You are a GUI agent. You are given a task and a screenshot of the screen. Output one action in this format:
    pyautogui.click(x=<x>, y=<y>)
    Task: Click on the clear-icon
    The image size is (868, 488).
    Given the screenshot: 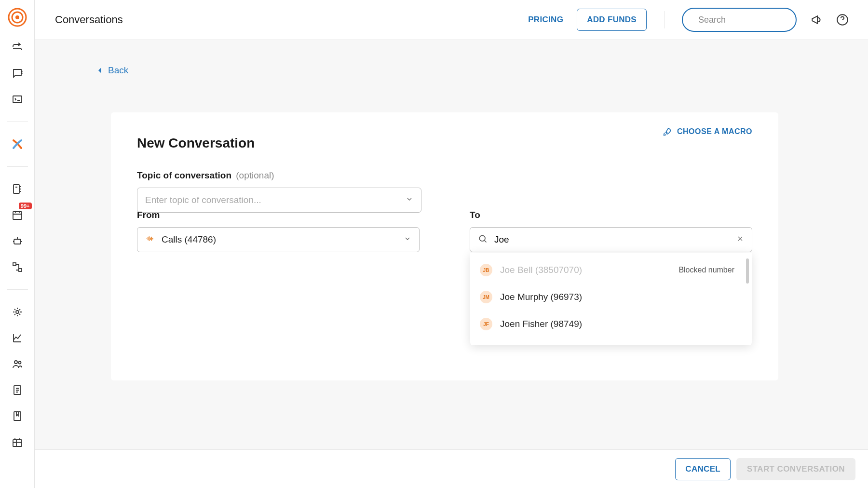 What is the action you would take?
    pyautogui.click(x=740, y=240)
    